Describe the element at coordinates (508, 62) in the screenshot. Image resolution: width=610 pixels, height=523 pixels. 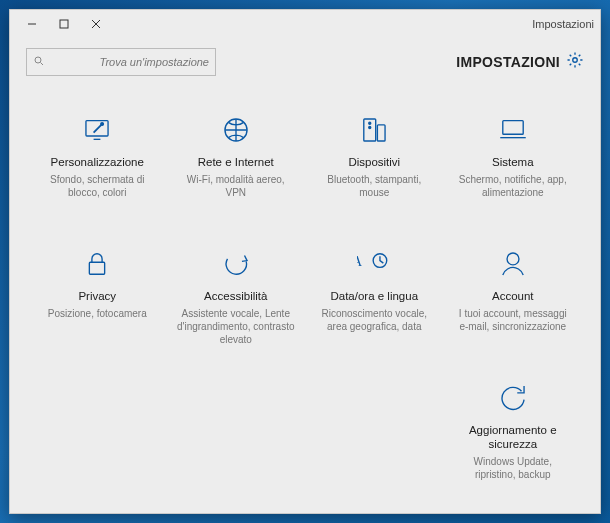
I see `page-title: IMPOSTAZIONI` at that location.